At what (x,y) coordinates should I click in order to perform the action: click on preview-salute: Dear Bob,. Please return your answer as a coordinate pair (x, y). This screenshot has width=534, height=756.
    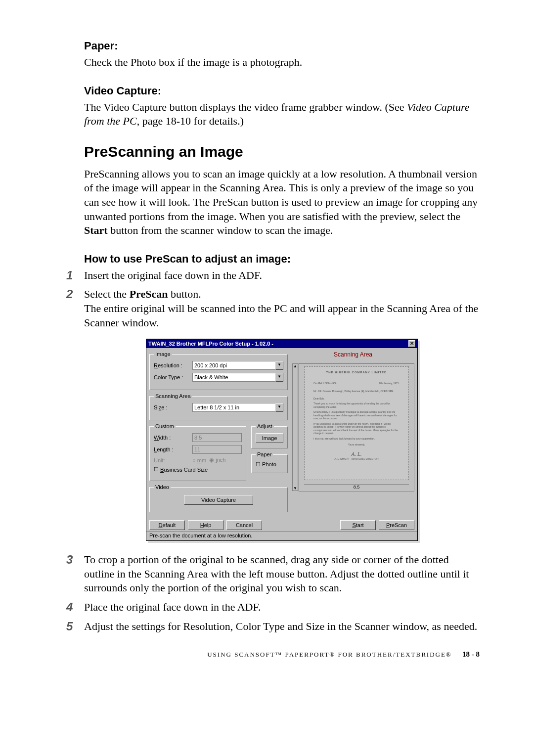
    Looking at the image, I should click on (356, 399).